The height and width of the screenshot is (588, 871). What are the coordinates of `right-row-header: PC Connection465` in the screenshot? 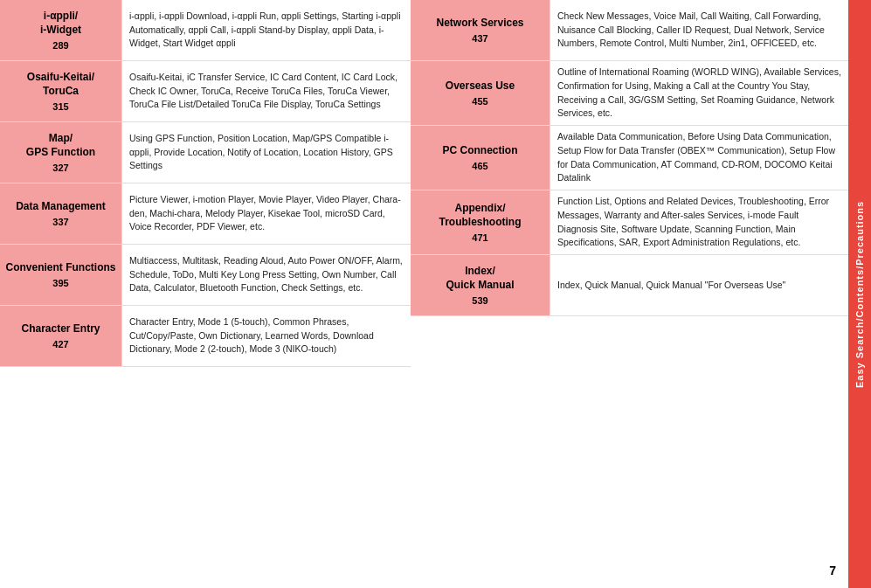 It's located at (480, 157).